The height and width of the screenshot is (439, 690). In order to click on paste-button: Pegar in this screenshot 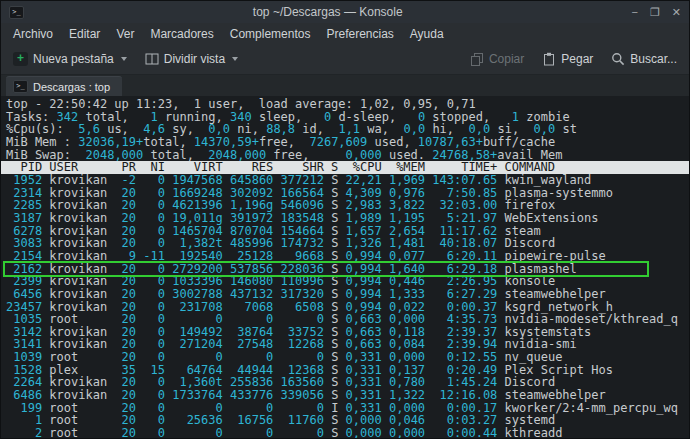, I will do `click(568, 59)`.